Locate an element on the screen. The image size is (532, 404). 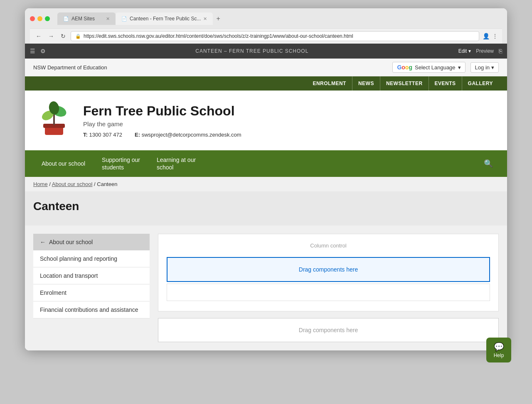
page-title: Canteen is located at coordinates (266, 206).